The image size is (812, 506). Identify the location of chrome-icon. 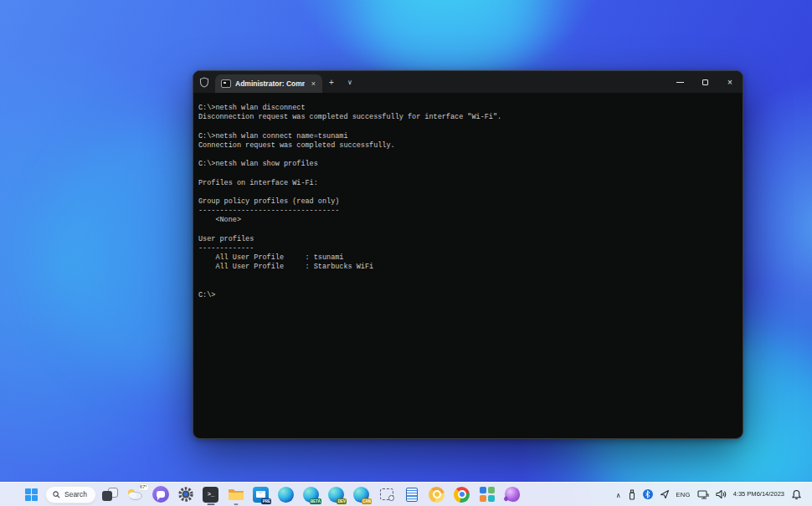
(462, 495).